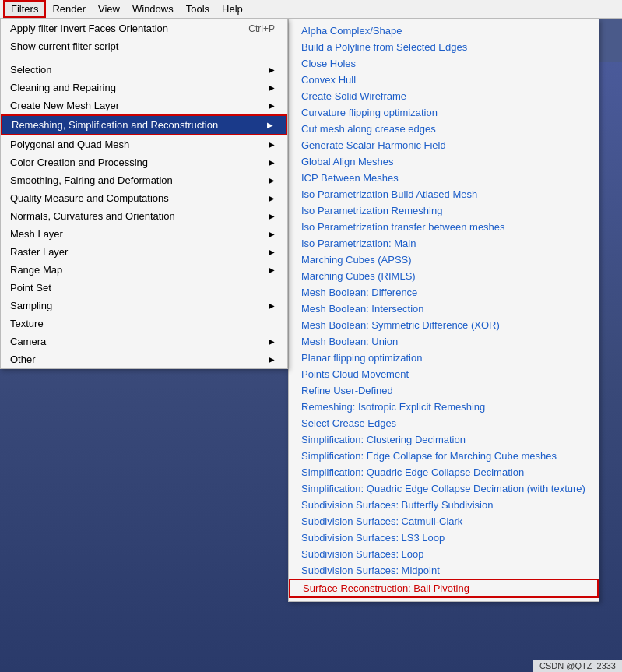 The image size is (622, 672). Describe the element at coordinates (444, 243) in the screenshot. I see `submenu-item: Iso Parametrization: Main` at that location.